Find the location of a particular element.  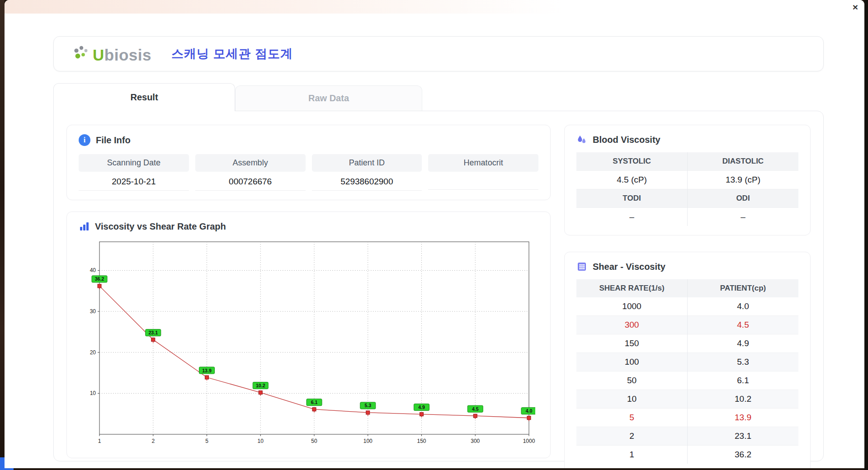

graph-title: Viscosity vs Shear Rate Graph is located at coordinates (160, 227).